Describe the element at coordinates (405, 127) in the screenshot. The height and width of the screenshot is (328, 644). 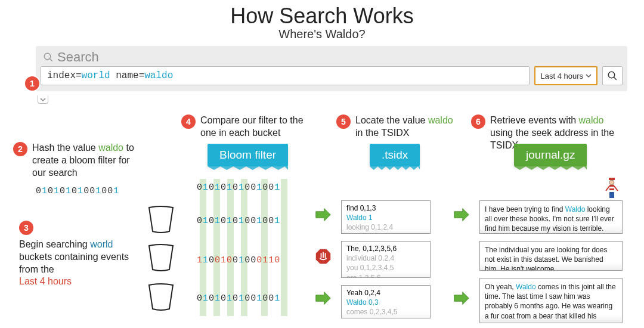
I see `step-5-text: Locate the value waldo in the TSIDX` at that location.